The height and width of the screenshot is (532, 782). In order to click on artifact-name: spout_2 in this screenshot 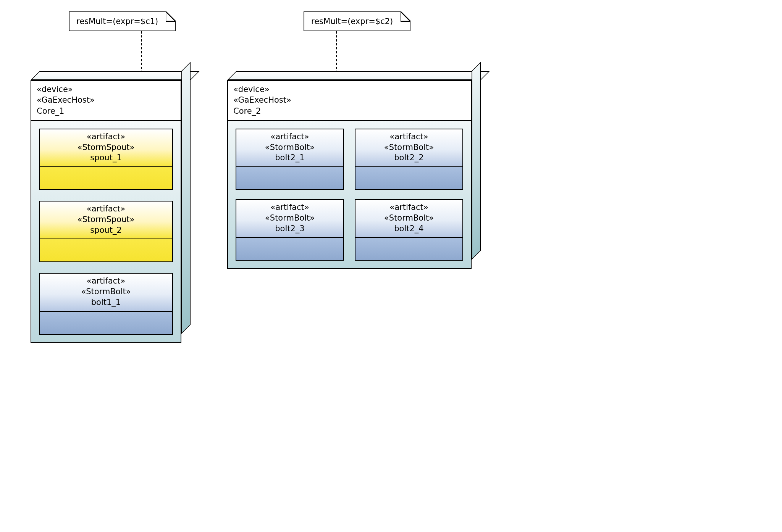, I will do `click(106, 231)`.